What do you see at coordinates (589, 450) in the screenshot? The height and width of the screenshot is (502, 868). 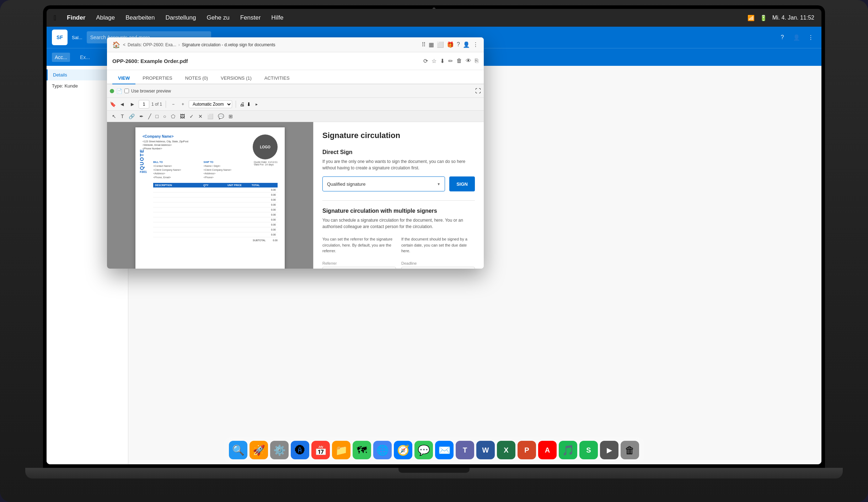 I see `dock-app2: S` at bounding box center [589, 450].